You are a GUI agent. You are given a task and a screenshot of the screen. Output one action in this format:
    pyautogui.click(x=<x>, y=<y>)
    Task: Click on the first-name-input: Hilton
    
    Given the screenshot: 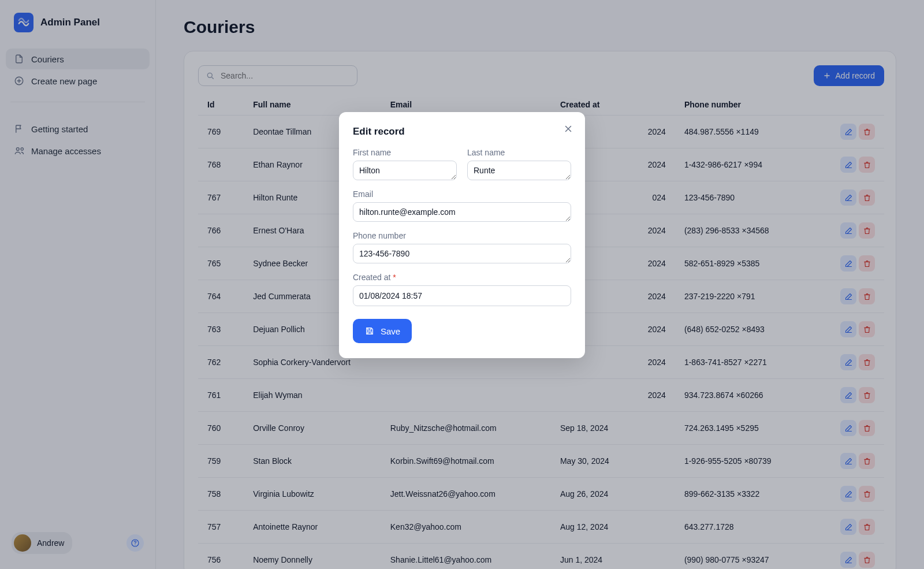 What is the action you would take?
    pyautogui.click(x=405, y=170)
    